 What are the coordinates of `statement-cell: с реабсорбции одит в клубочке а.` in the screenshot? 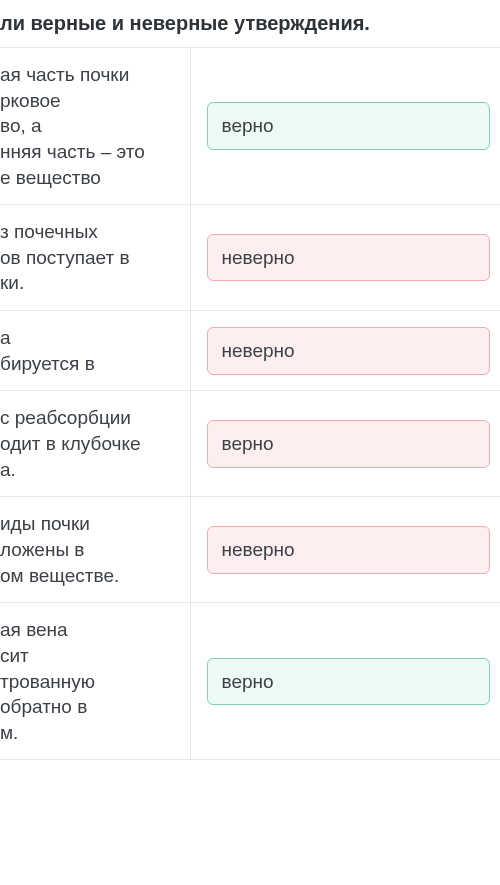 It's located at (95, 444).